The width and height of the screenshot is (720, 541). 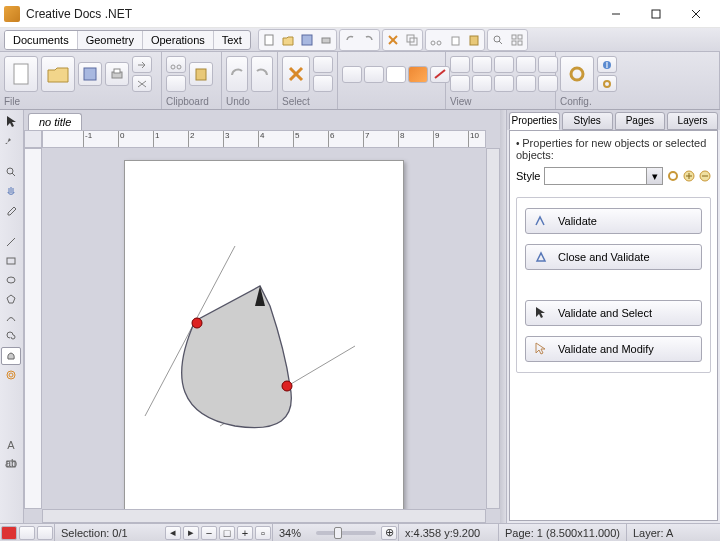 What do you see at coordinates (11, 464) in the screenshot?
I see `textbox-tool: ab` at bounding box center [11, 464].